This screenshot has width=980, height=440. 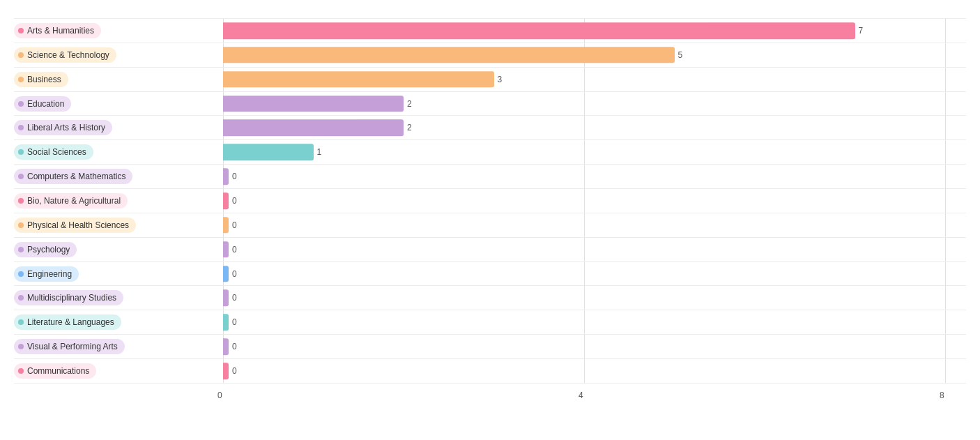 What do you see at coordinates (75, 225) in the screenshot?
I see `label-pill: Physical & Health Sciences` at bounding box center [75, 225].